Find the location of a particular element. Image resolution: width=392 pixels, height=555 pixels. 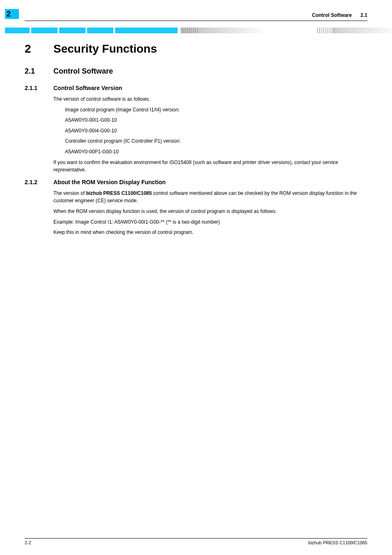

para: Example: Image Control I1: A5AW0Y0-00I1-… is located at coordinates (210, 222).